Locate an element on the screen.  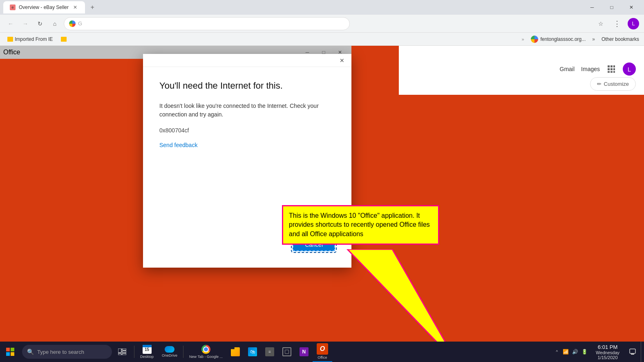
bookmarks-right: » fentonglasssoc.org... » Other bookmark… is located at coordinates (580, 39).